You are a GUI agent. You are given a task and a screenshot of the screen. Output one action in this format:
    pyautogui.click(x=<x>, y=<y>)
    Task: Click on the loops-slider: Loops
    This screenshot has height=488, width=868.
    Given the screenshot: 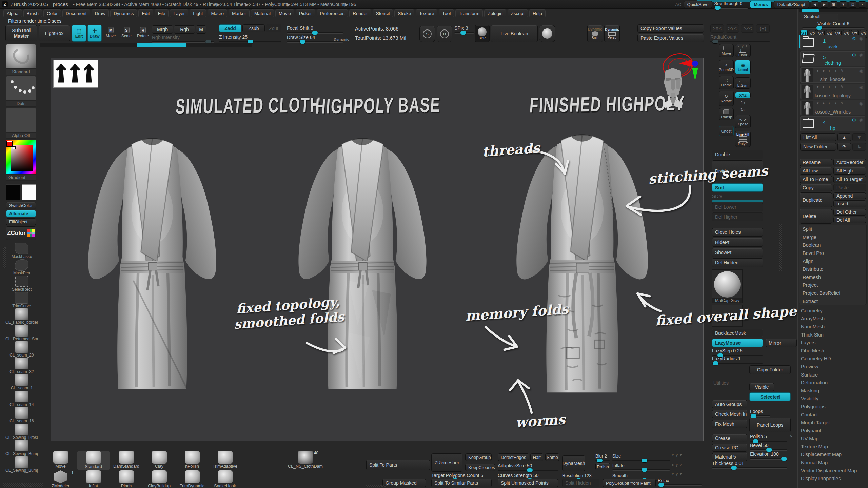 What is the action you would take?
    pyautogui.click(x=760, y=413)
    